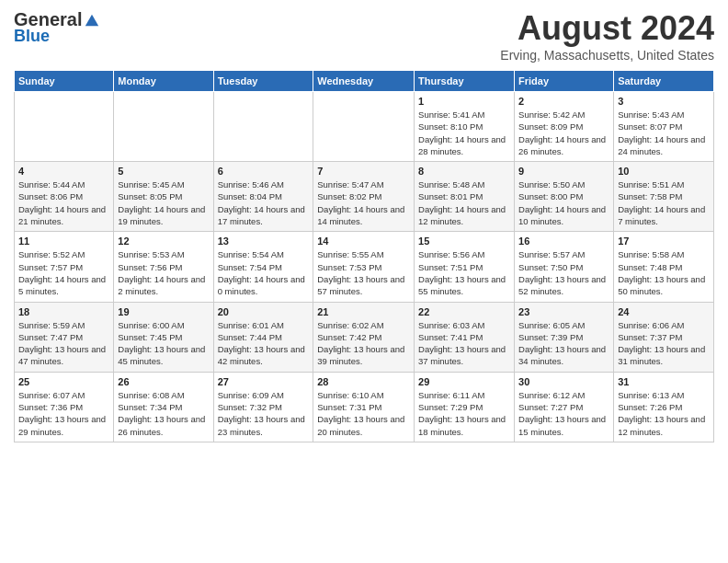 This screenshot has height=563, width=728. What do you see at coordinates (64, 382) in the screenshot?
I see `day-number: 25` at bounding box center [64, 382].